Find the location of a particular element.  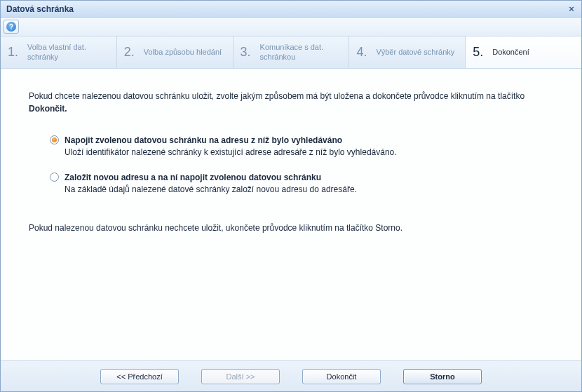

intro-text: Pokud chcete nalezenou datovou schránku … is located at coordinates (291, 102).